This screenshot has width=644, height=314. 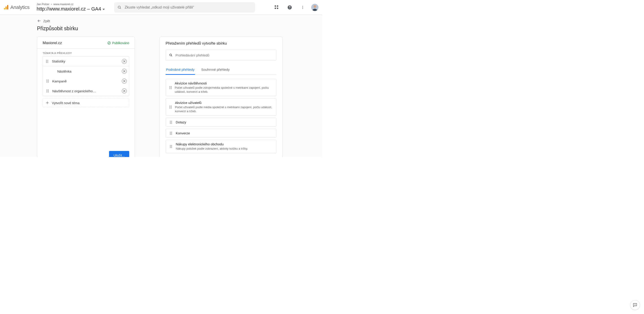 I want to click on property-picker: Jan Polzer www.maxiorel.cz http://www.ma…, so click(x=70, y=7).